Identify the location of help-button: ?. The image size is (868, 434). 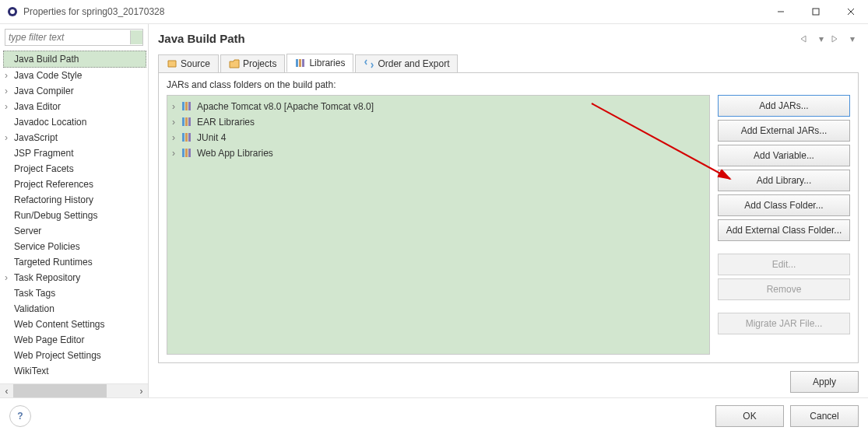
(20, 416).